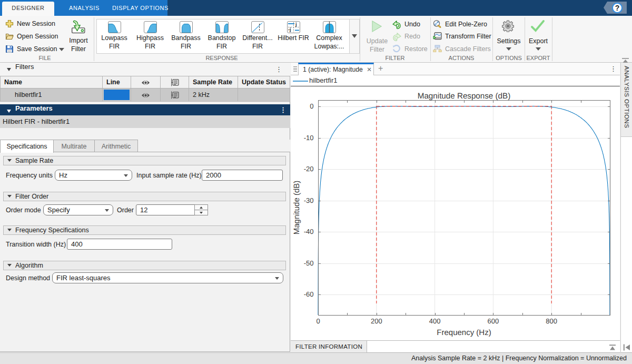 Image resolution: width=632 pixels, height=364 pixels. Describe the element at coordinates (297, 208) in the screenshot. I see `svg-text: Magnitude (dB)` at that location.